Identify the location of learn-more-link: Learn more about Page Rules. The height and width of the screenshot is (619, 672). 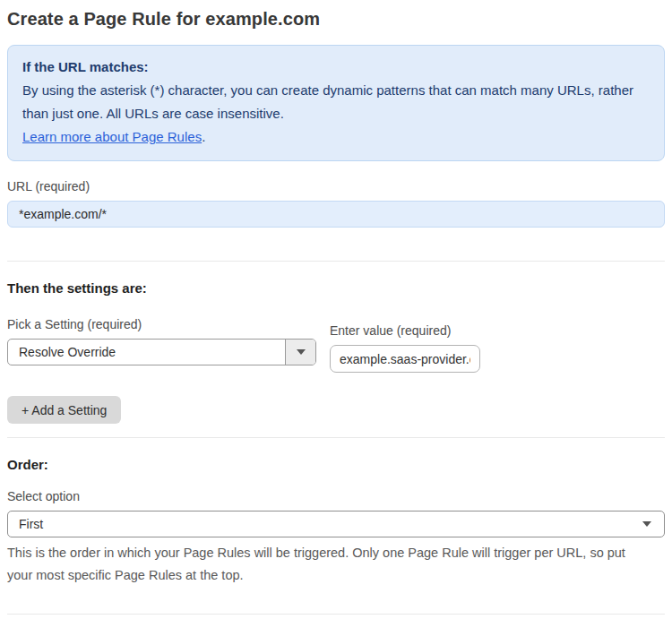
(112, 136).